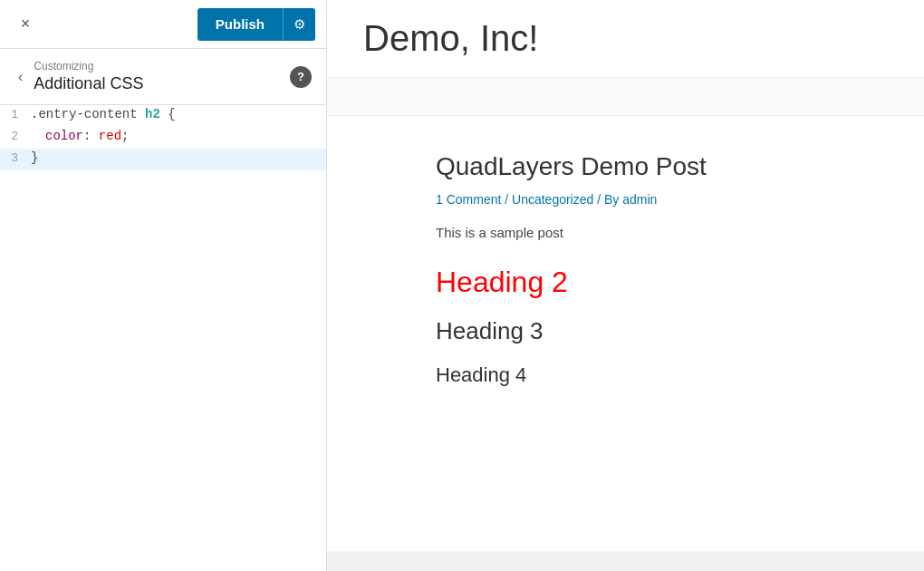 The height and width of the screenshot is (571, 924). I want to click on site-header: Demo, Inc!, so click(625, 39).